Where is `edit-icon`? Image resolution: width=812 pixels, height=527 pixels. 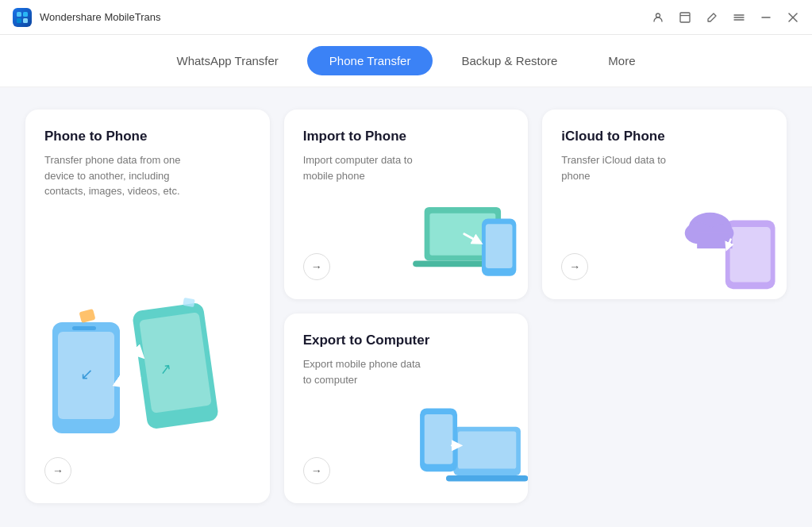
edit-icon is located at coordinates (712, 17).